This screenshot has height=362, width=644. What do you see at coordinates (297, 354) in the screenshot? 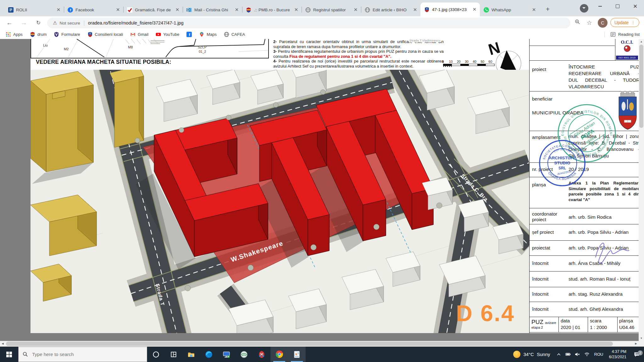
I see `document-app-button` at bounding box center [297, 354].